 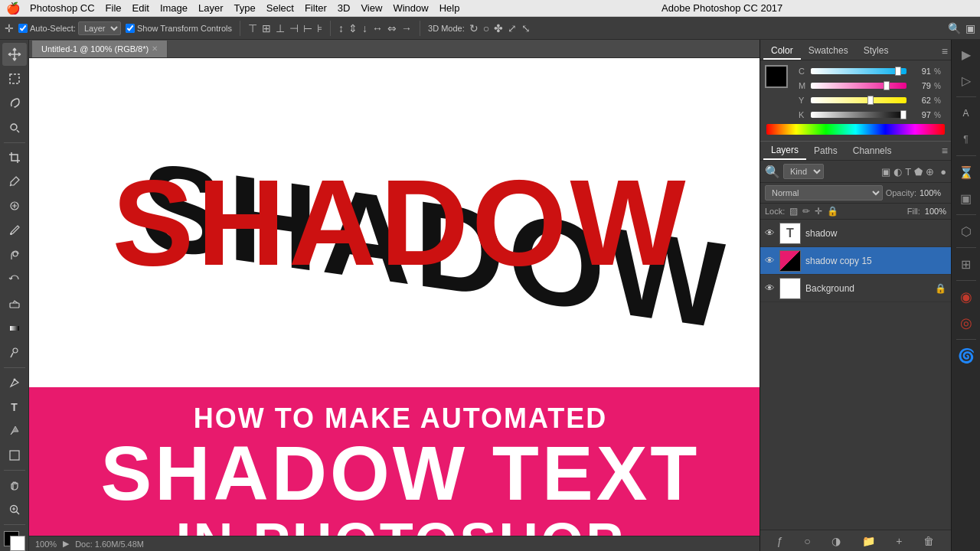 I want to click on distribute-horiz-icon: ⇔, so click(x=392, y=28).